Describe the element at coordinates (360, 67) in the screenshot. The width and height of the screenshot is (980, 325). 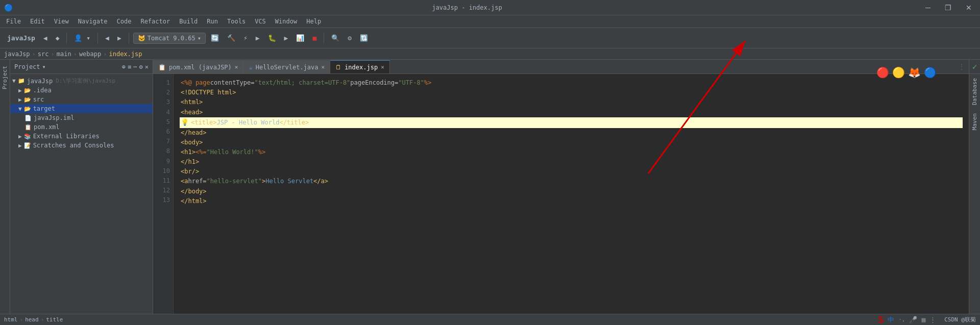
I see `tab-index-jsp: 🗒 index.jsp ✕` at that location.